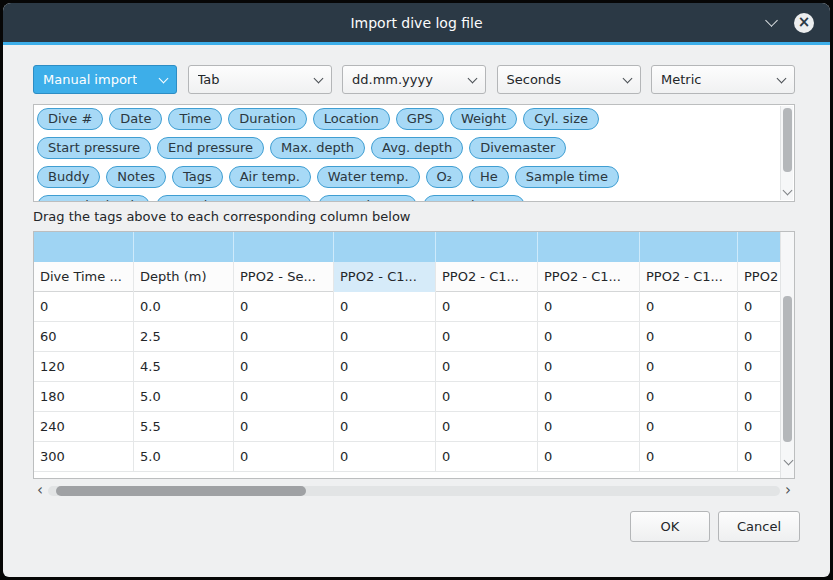 The height and width of the screenshot is (580, 833). What do you see at coordinates (788, 140) in the screenshot?
I see `tags-scrollbar-thumb` at bounding box center [788, 140].